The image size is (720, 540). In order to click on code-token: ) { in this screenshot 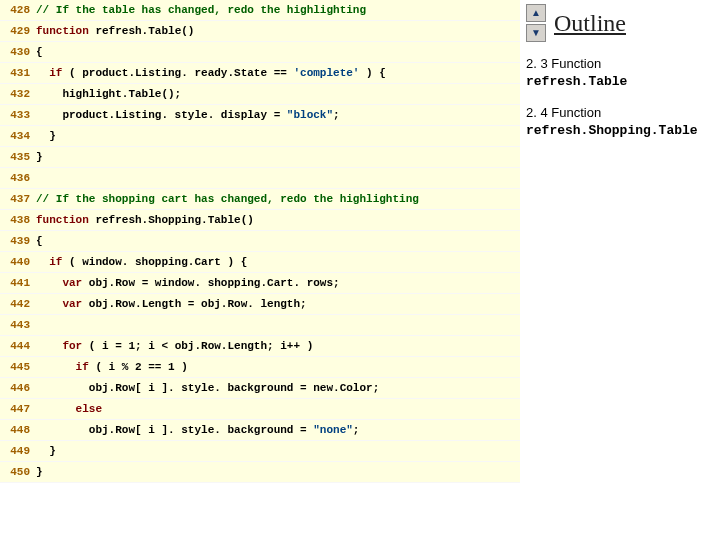, I will do `click(372, 73)`.